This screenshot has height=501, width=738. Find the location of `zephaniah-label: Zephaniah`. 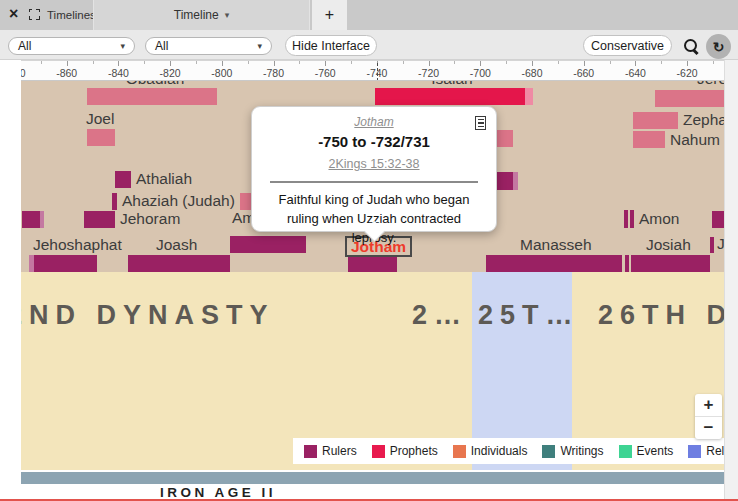

zephaniah-label: Zephaniah is located at coordinates (704, 120).